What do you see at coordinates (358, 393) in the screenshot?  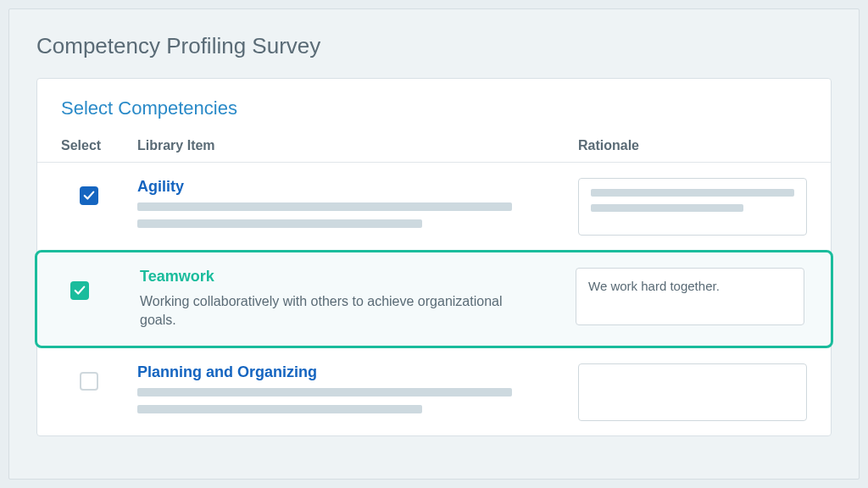 I see `library-item-content: Planning and Organizing` at bounding box center [358, 393].